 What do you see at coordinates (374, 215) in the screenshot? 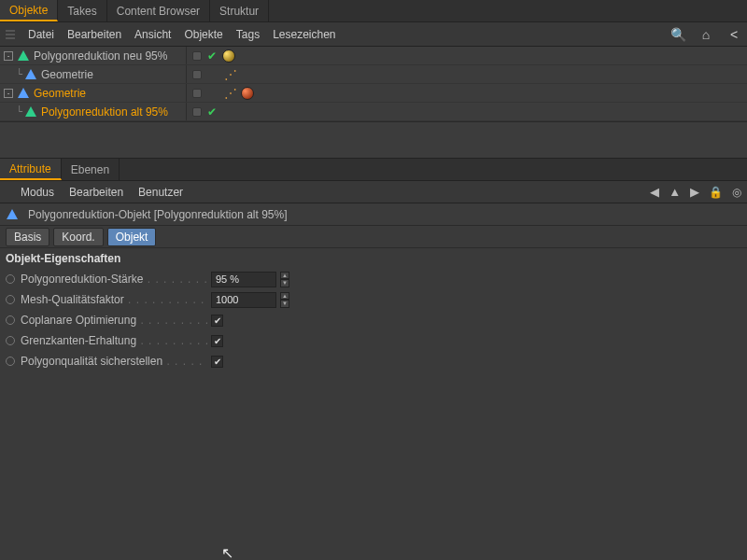
I see `attribute-header: Polygonreduktion-Objekt [Polygonreduktio…` at bounding box center [374, 215].